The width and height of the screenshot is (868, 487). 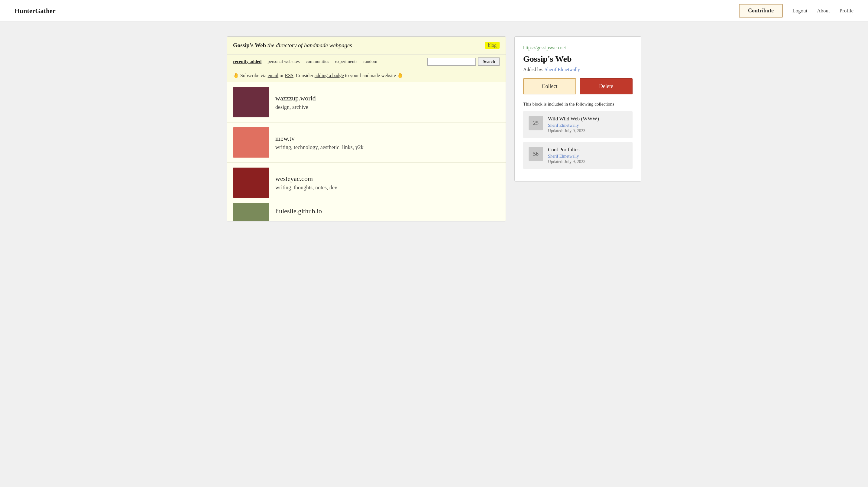 I want to click on site-item: wesleyac.com writing, thoughts, notes, d…, so click(x=367, y=183).